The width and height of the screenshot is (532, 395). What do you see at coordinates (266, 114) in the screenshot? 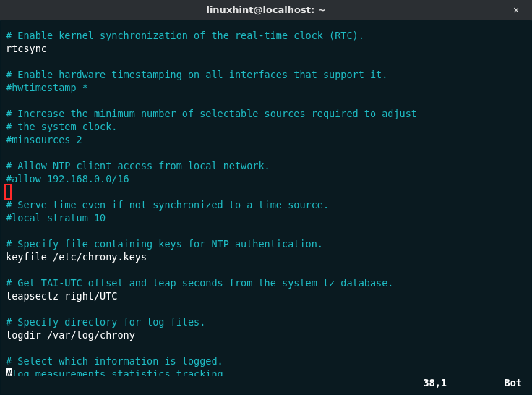
I see `editor-line: # Increase the minimum number of selecta…` at bounding box center [266, 114].